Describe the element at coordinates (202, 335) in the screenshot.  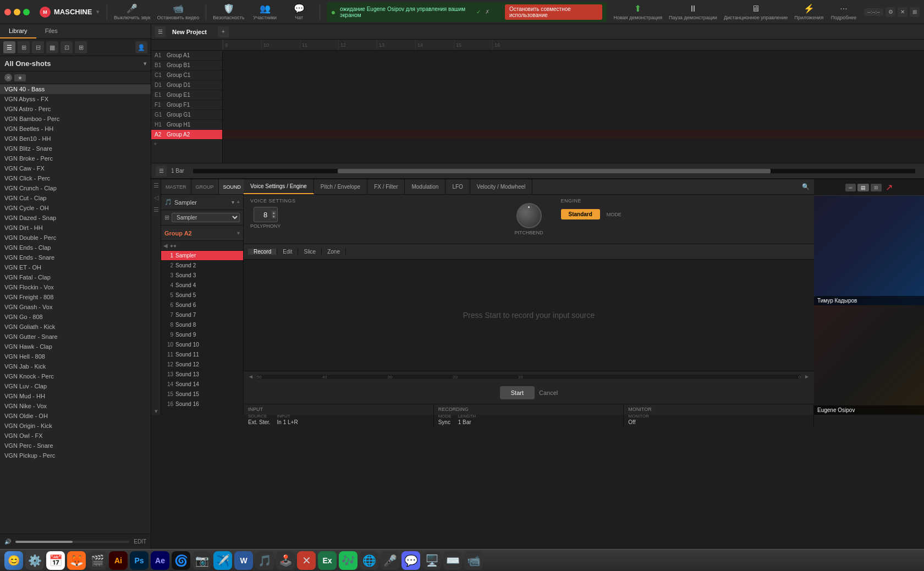
I see `sound-item-9: 9Sound 9` at that location.